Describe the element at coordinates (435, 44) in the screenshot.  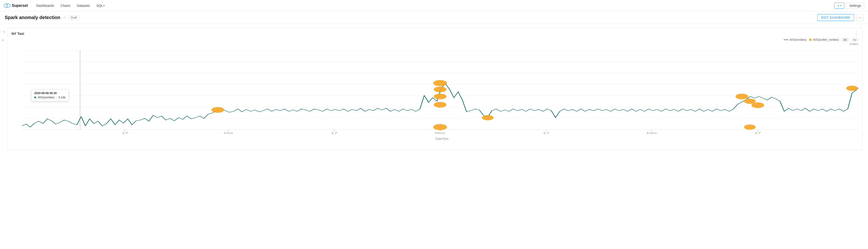
I see `outliers-label: Outliers` at that location.